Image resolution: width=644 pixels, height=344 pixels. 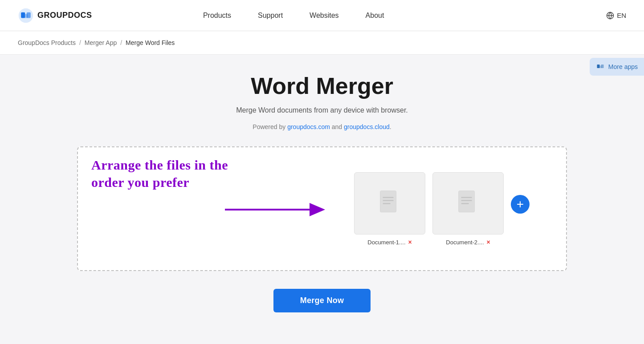 What do you see at coordinates (610, 16) in the screenshot?
I see `globe-icon` at bounding box center [610, 16].